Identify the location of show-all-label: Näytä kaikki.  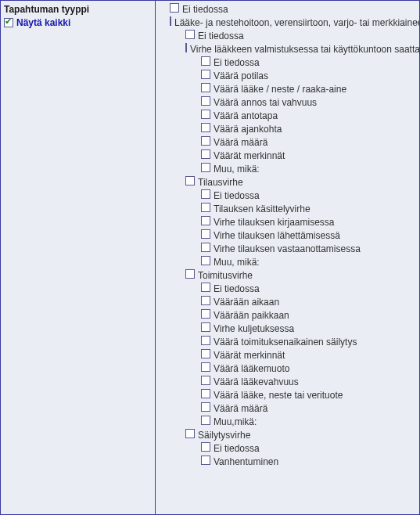
(44, 23).